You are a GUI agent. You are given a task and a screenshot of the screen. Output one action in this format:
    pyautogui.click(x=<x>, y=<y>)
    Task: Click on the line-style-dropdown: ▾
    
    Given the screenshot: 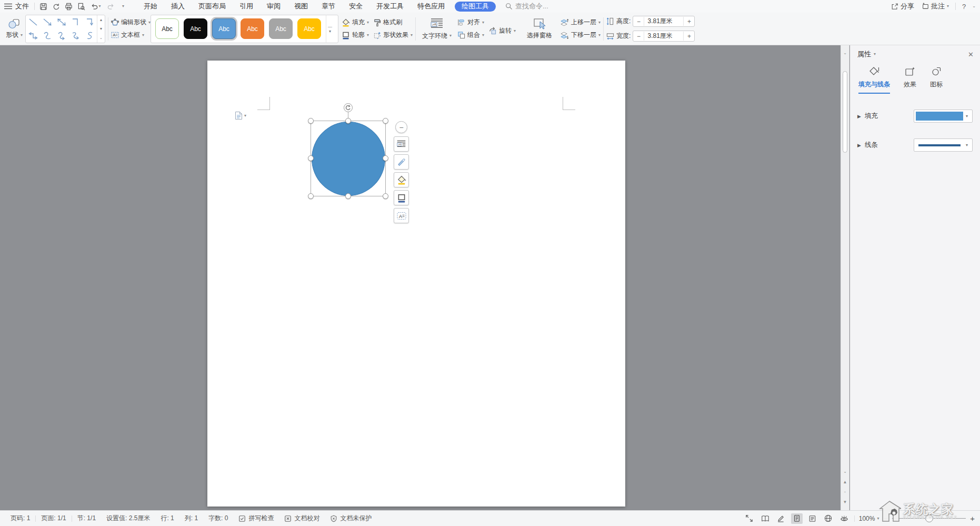 What is the action you would take?
    pyautogui.click(x=943, y=145)
    